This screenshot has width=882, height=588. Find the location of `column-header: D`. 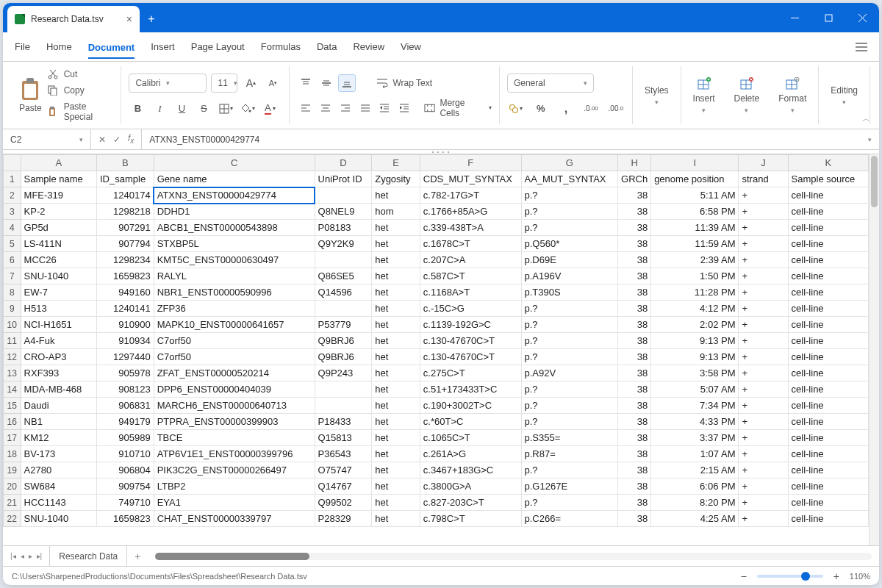

column-header: D is located at coordinates (343, 163).